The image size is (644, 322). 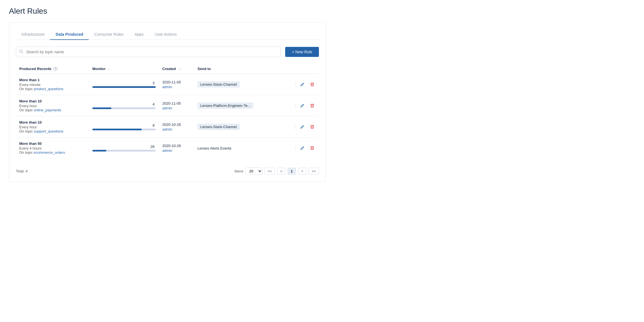 What do you see at coordinates (167, 35) in the screenshot?
I see `tab-nav: InfrastructureData ProducedConsumer Rule…` at bounding box center [167, 35].